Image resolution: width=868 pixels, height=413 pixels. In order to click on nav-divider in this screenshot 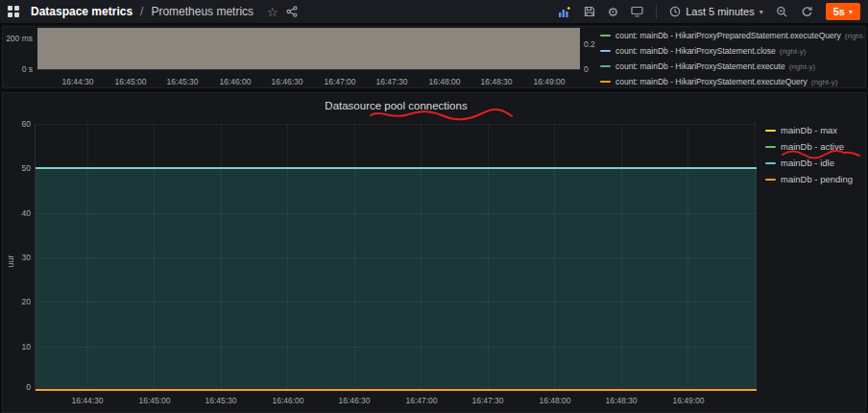, I will do `click(657, 12)`.